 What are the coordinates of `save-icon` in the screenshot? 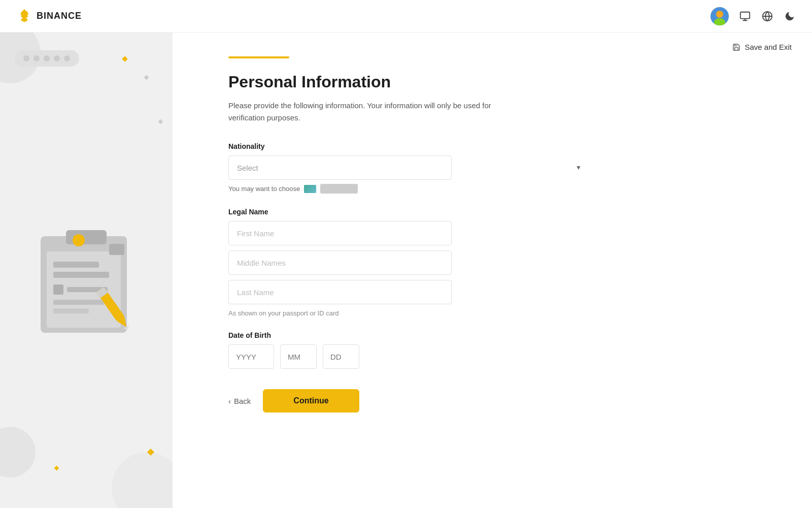 It's located at (736, 47).